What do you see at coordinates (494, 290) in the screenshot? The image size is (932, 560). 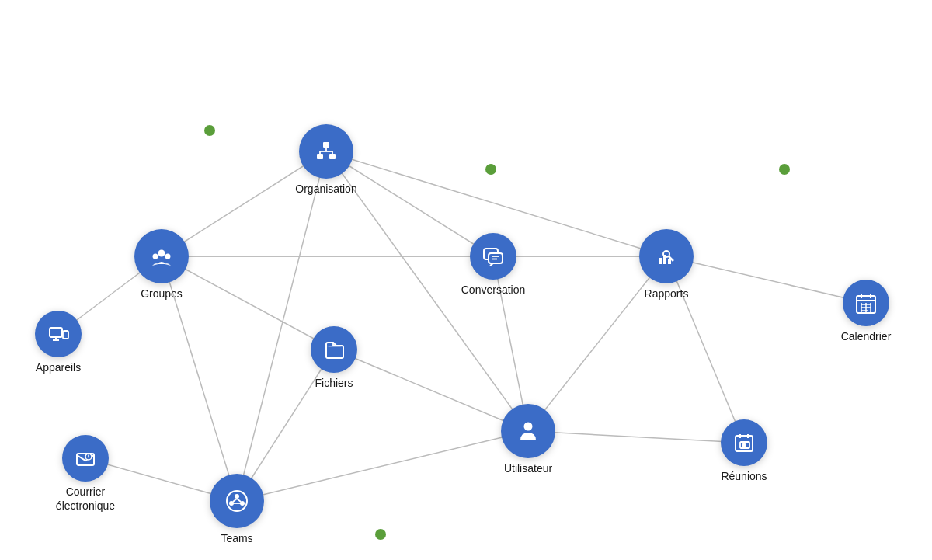 I see `svg-text: Conversation` at bounding box center [494, 290].